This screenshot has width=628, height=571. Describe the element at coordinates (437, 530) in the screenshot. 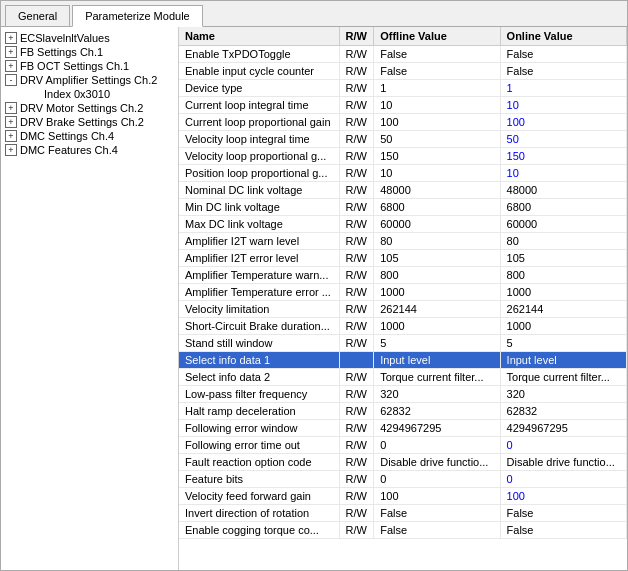

I see `param-offline-value: False` at that location.